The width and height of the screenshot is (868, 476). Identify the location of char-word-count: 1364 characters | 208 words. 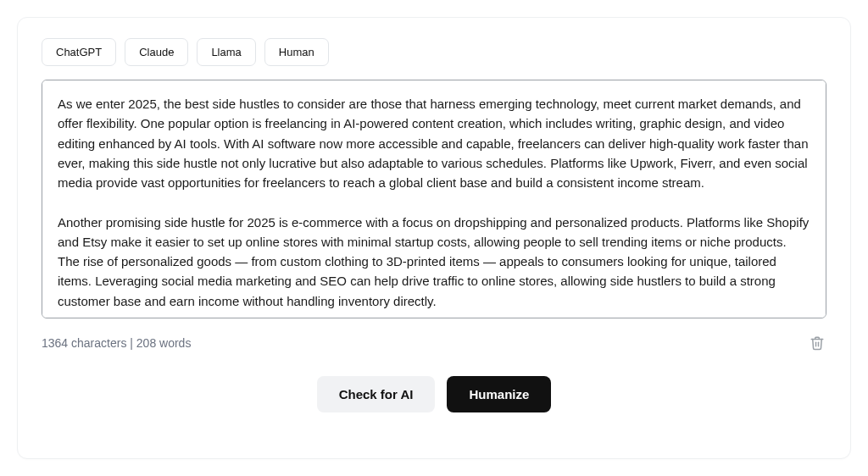
(116, 343).